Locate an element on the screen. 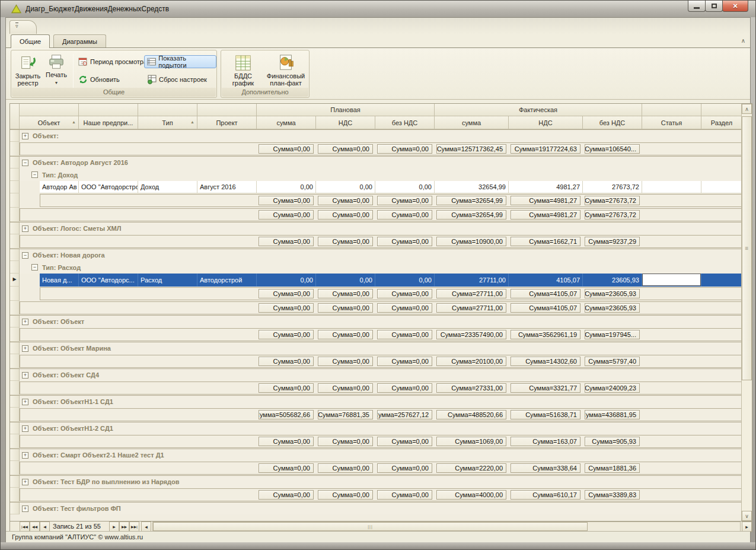  nav-prev-page-button: ◀◀ is located at coordinates (34, 527).